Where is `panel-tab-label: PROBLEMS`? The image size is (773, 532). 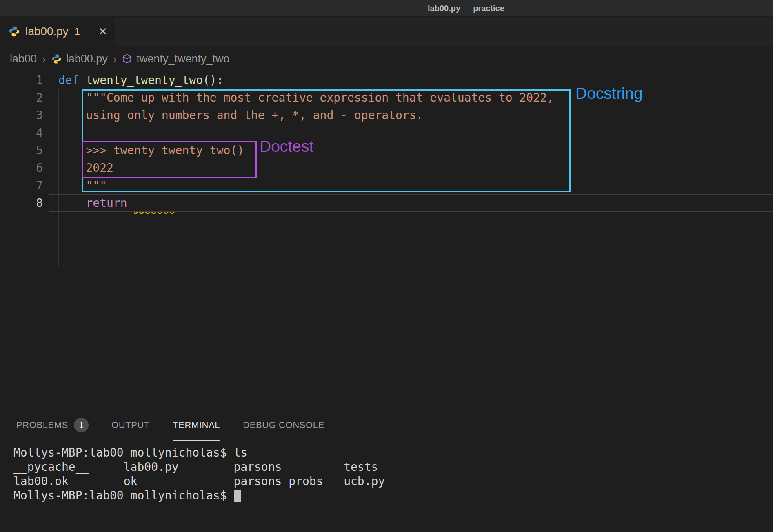 panel-tab-label: PROBLEMS is located at coordinates (42, 425).